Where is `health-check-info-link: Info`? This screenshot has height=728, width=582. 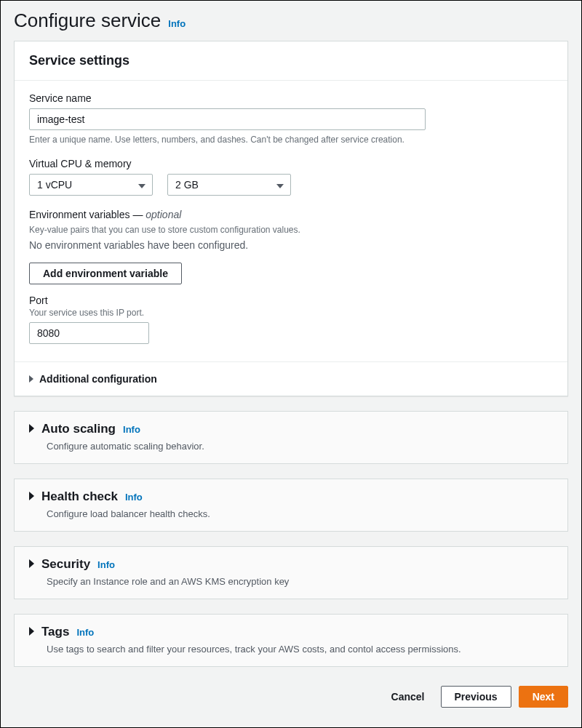 health-check-info-link: Info is located at coordinates (134, 497).